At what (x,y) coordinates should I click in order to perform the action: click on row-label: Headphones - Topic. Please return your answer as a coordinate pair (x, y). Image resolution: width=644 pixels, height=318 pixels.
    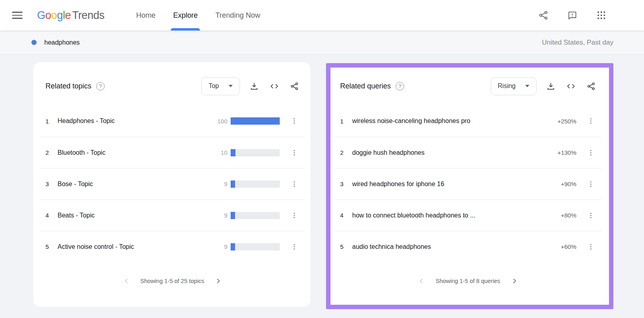
    Looking at the image, I should click on (138, 121).